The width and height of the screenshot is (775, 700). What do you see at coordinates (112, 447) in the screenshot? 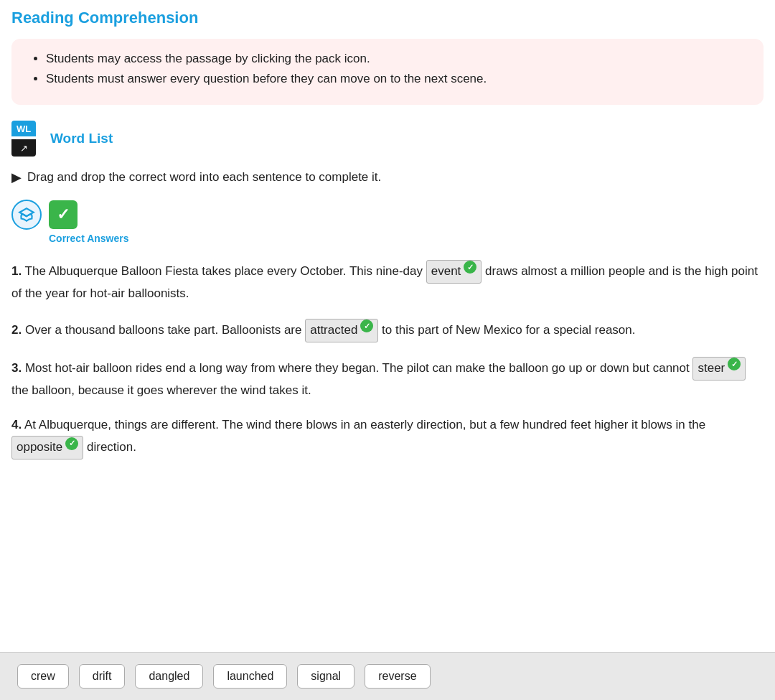
I see `q4-after: direction.` at bounding box center [112, 447].